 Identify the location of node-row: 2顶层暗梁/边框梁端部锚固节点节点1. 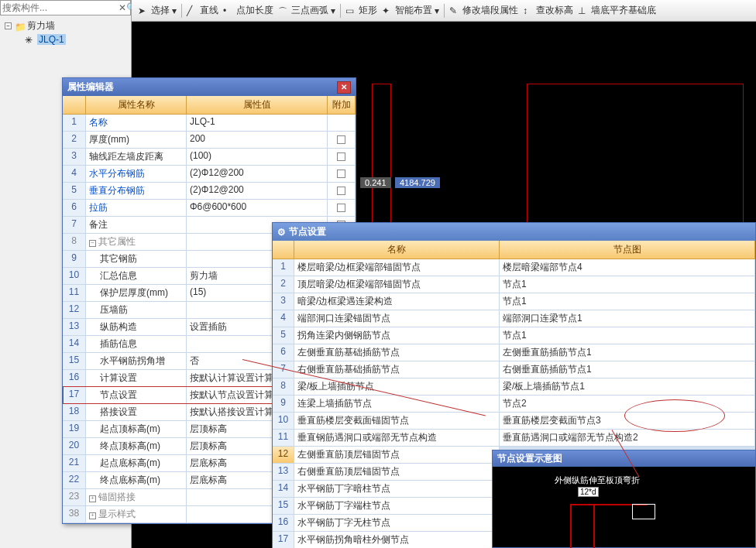
(514, 285).